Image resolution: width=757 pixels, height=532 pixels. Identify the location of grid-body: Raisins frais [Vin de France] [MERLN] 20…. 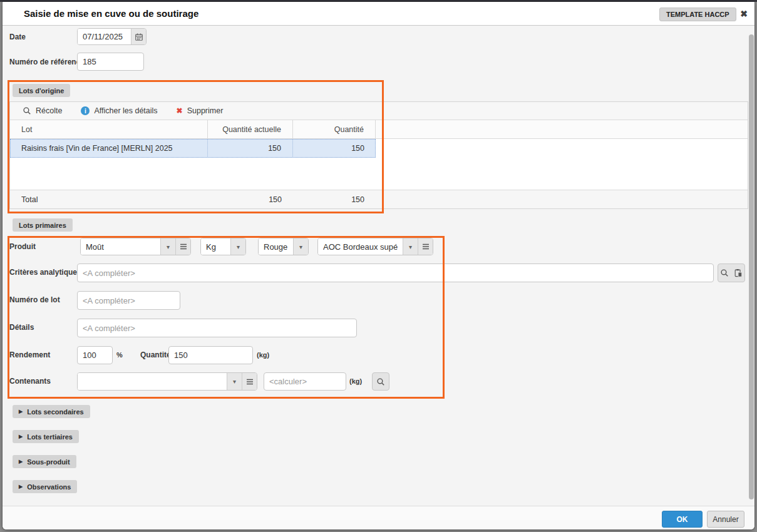
(379, 164).